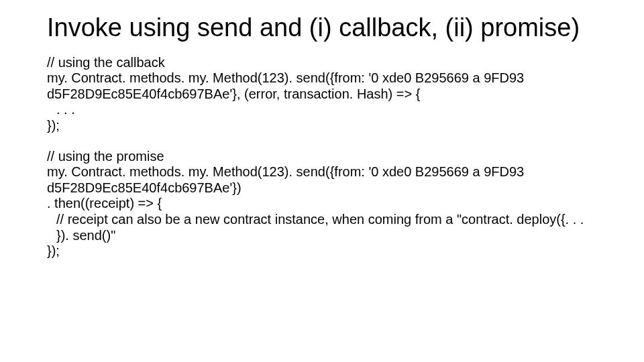  What do you see at coordinates (322, 157) in the screenshot?
I see `code-line: // using the promise` at bounding box center [322, 157].